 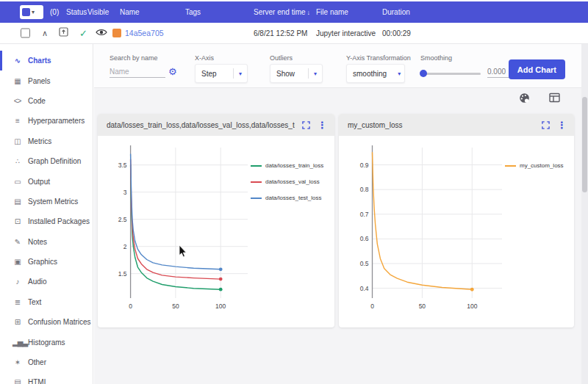 I want to click on sidebar-item-output: ▭Output, so click(x=46, y=181).